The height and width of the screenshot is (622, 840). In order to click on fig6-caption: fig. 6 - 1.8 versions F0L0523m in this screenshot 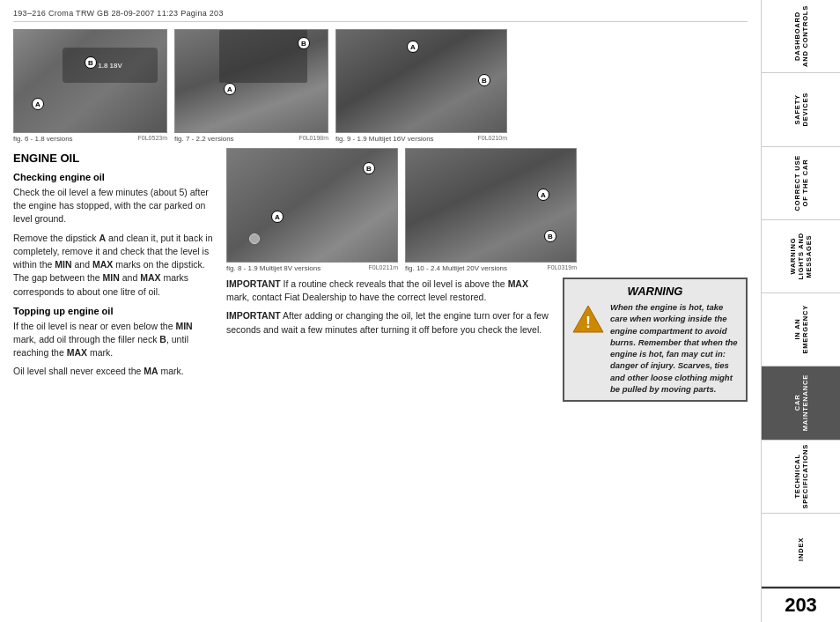, I will do `click(90, 139)`.